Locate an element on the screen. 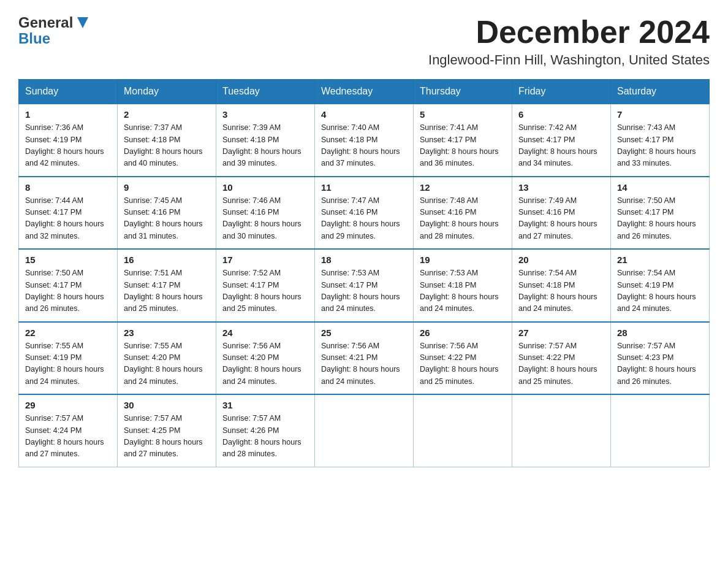  weekday-header-tuesday: Tuesday is located at coordinates (266, 92).